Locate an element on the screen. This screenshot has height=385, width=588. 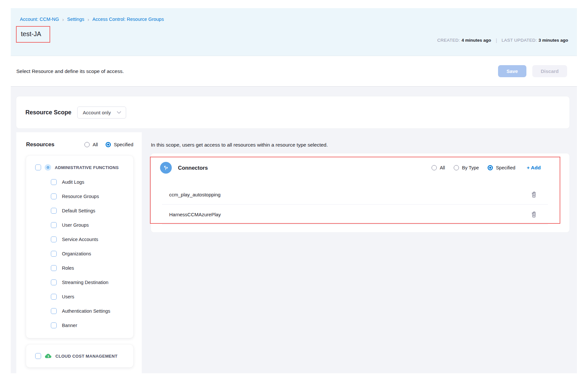
resource-scope-card: Resource Scope Account only is located at coordinates (293, 112).